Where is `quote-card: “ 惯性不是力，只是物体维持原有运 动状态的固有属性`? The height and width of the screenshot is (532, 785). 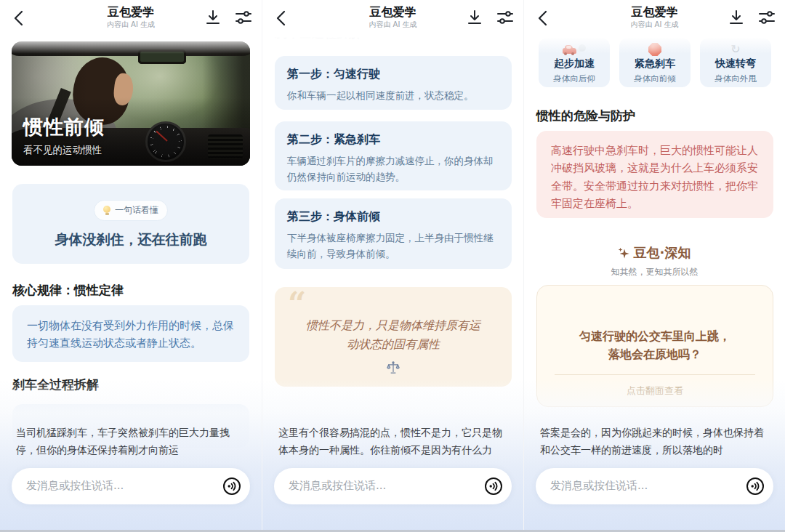 quote-card: “ 惯性不是力，只是物体维持原有运 动状态的固有属性 is located at coordinates (393, 337).